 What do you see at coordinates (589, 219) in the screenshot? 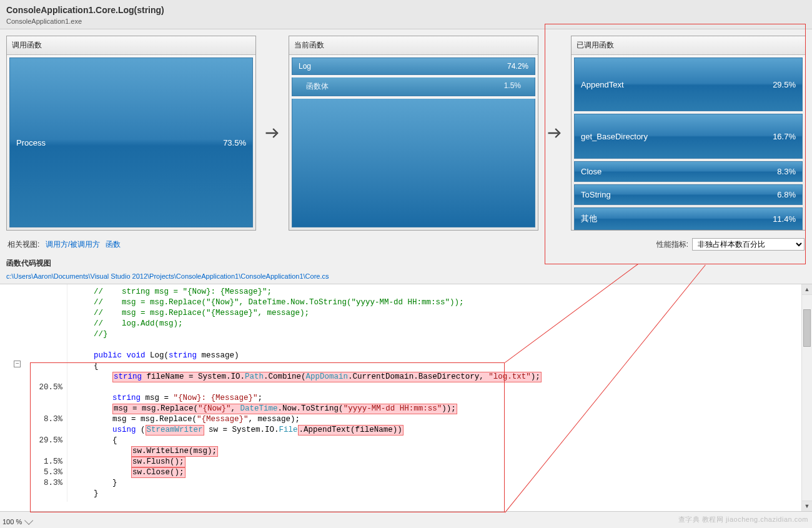
I see `called-name: 其他` at bounding box center [589, 219].